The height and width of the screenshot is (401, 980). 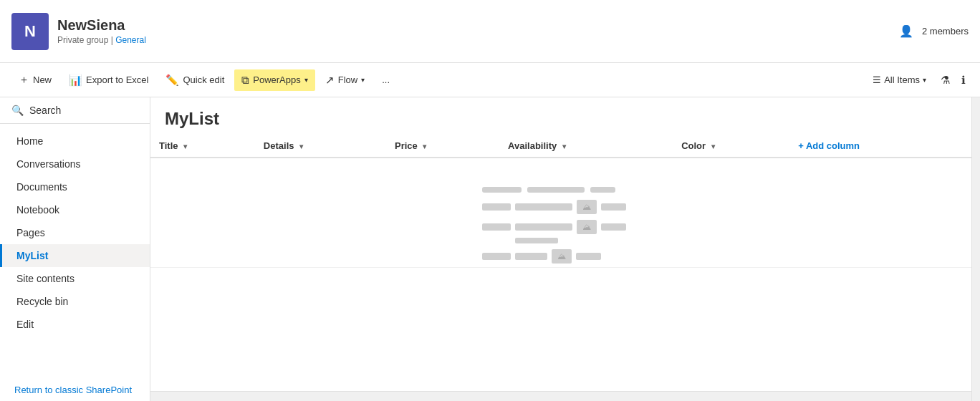 I want to click on sidebar-item-label: Edit, so click(x=25, y=324).